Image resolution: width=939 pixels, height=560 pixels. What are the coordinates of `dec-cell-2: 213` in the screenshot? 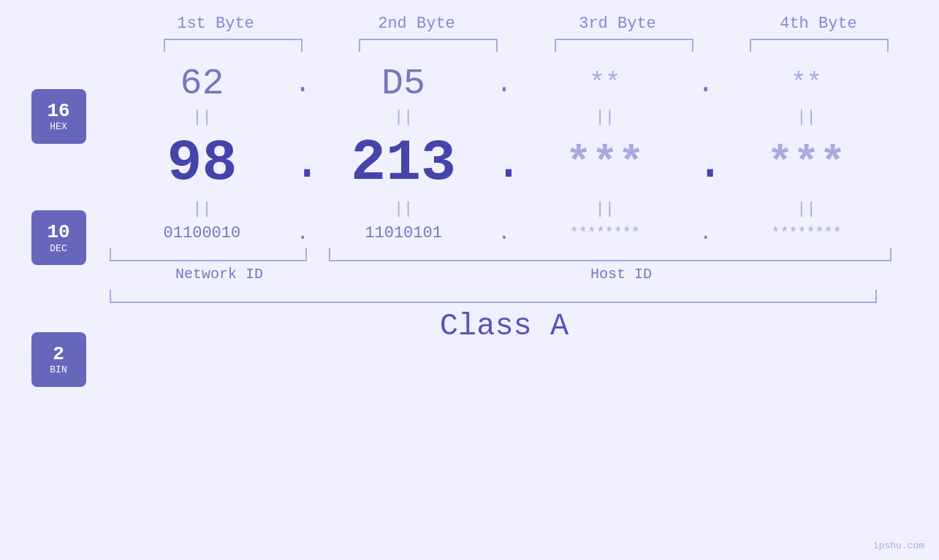 It's located at (403, 164).